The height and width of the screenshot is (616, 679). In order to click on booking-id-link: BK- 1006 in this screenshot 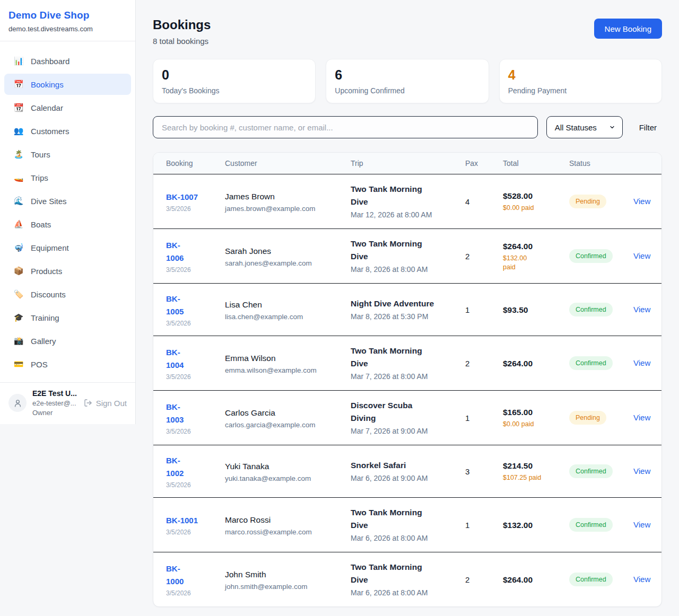, I will do `click(193, 252)`.